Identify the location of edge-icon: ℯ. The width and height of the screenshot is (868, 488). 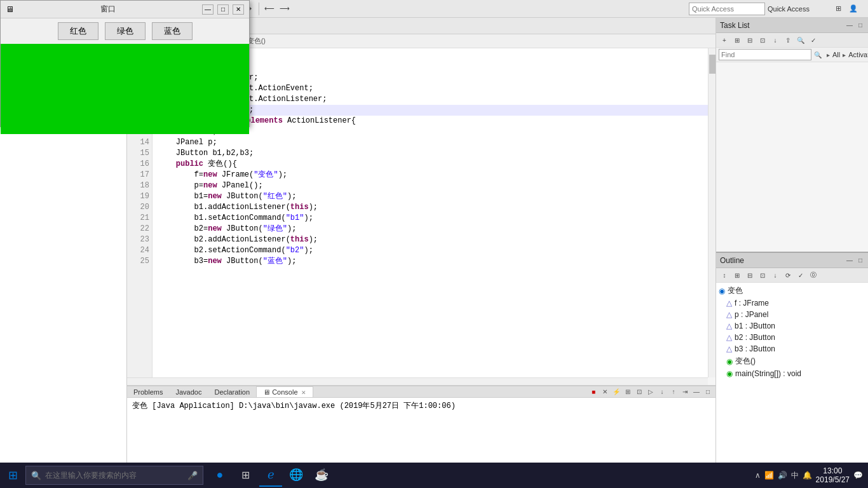
(271, 475).